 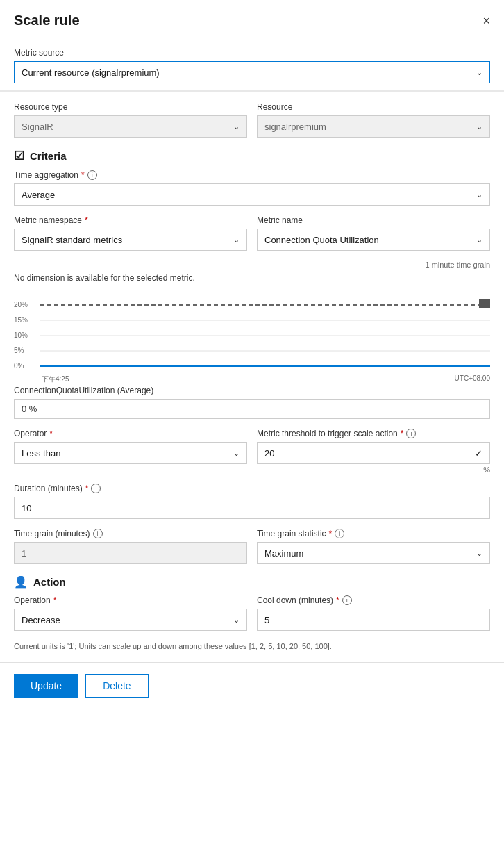 What do you see at coordinates (46, 175) in the screenshot?
I see `time-aggregation-label: Time aggregation` at bounding box center [46, 175].